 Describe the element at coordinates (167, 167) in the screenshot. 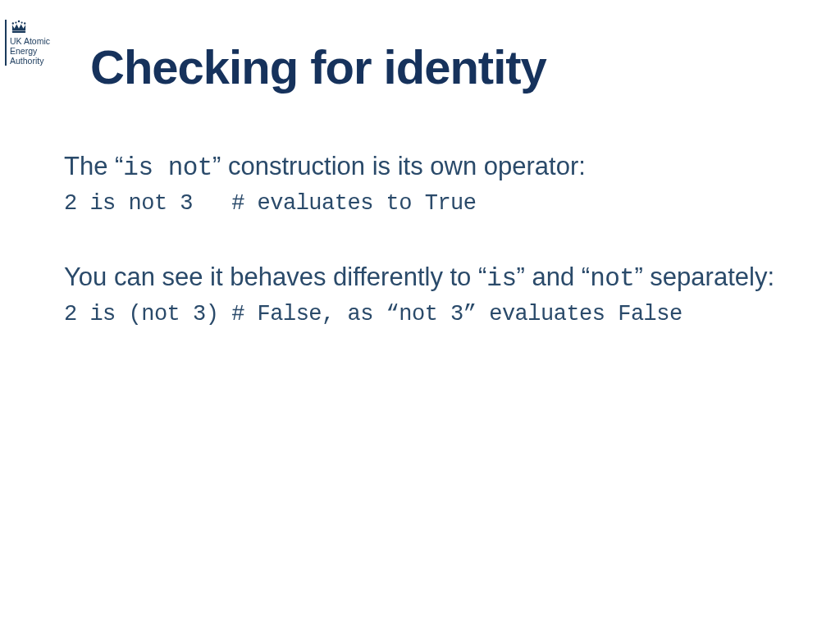

I see `para1-code: is not` at that location.